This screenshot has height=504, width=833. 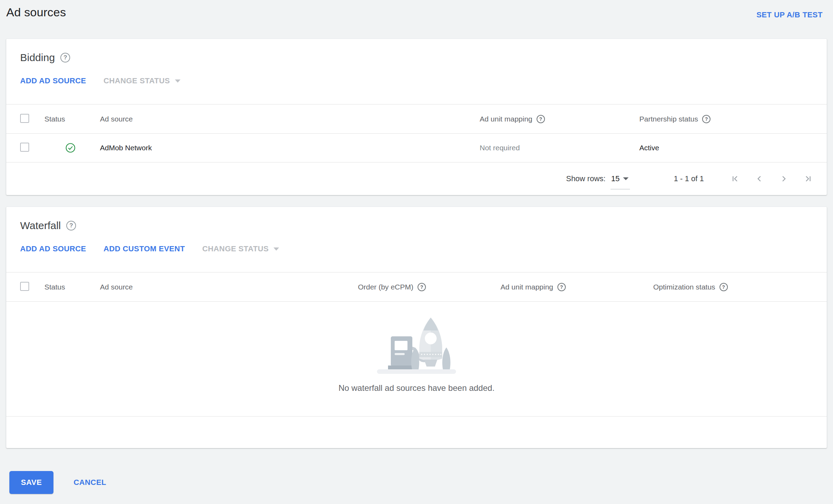 I want to click on waterfall-actions: ADD AD SOURCE ADD CUSTOM EVENT CHANGE ST…, so click(x=416, y=249).